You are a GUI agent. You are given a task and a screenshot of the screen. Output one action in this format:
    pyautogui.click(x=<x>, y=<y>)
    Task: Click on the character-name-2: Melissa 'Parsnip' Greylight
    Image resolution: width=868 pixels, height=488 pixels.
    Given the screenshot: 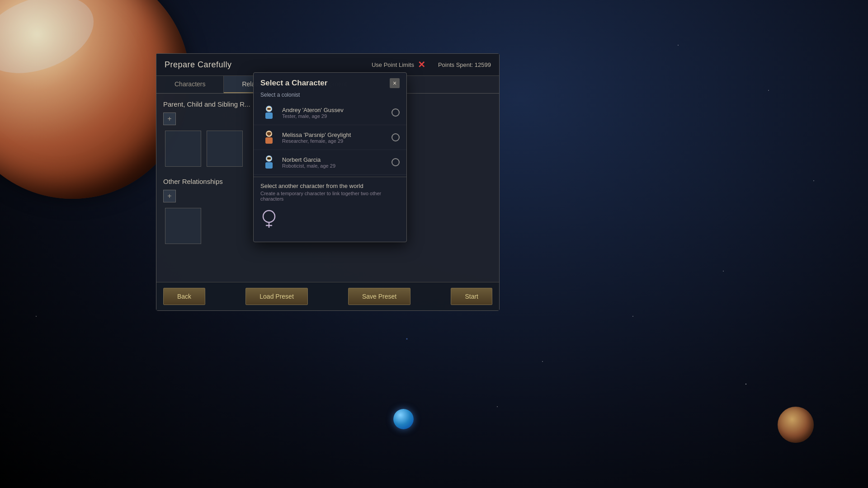 What is the action you would take?
    pyautogui.click(x=337, y=135)
    